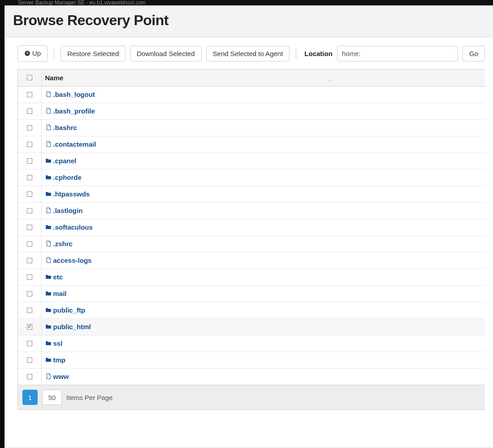 The width and height of the screenshot is (493, 448). Describe the element at coordinates (64, 211) in the screenshot. I see `file-link: .lastlogin` at that location.